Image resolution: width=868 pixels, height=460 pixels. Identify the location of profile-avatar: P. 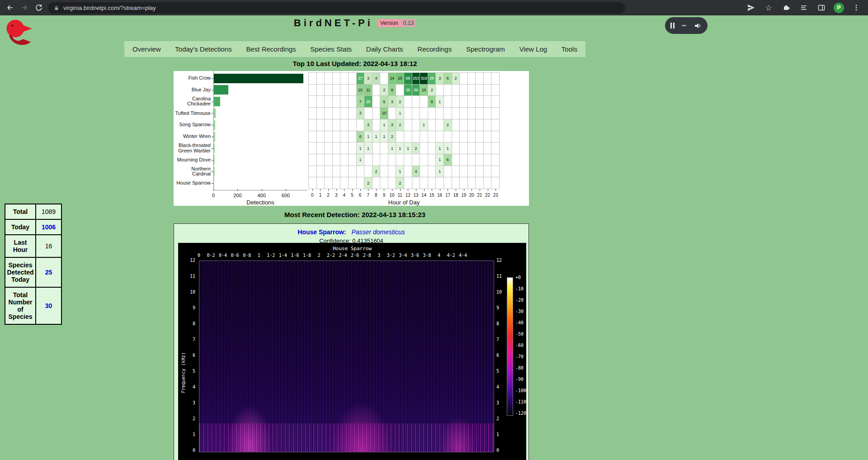
(839, 8).